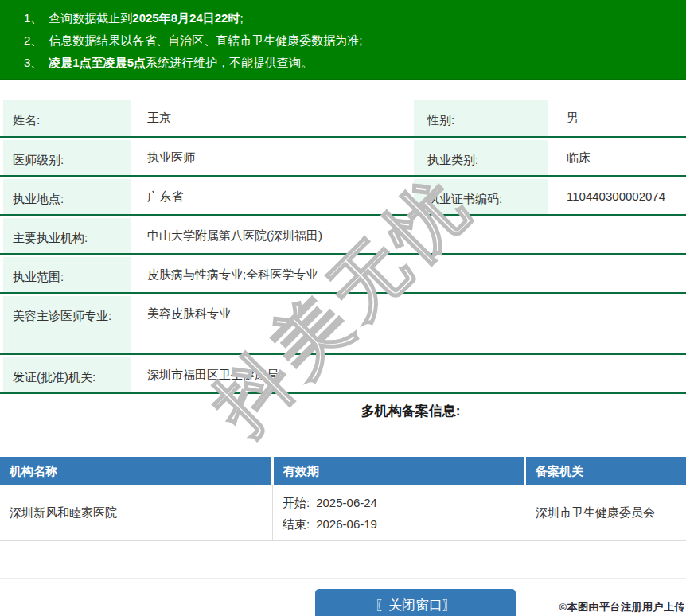 This screenshot has width=686, height=616. I want to click on field-label-certificate-number: 执业证书编码:, so click(481, 197).